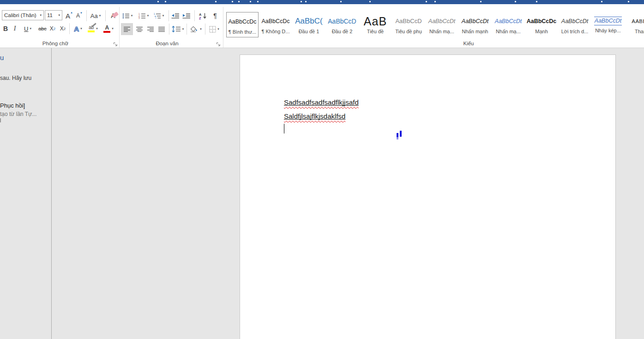 Image resolution: width=644 pixels, height=339 pixels. I want to click on bullets-button: ▾, so click(127, 16).